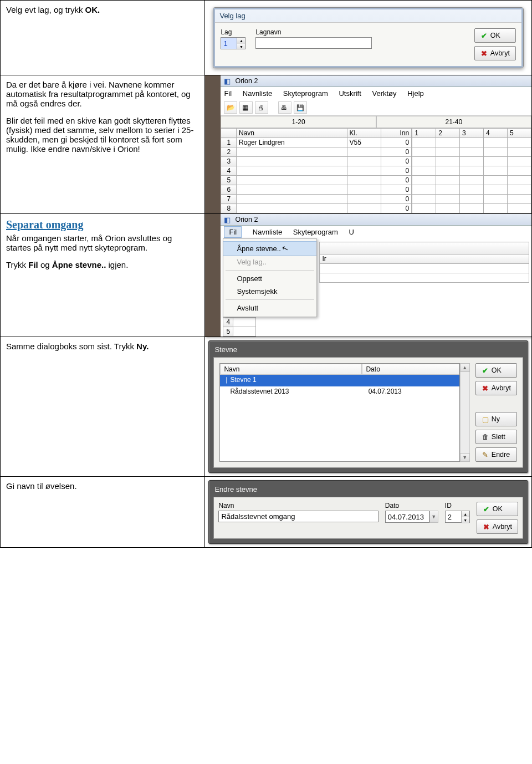 Image resolution: width=532 pixels, height=764 pixels. What do you see at coordinates (316, 200) in the screenshot?
I see `table-row: 70` at bounding box center [316, 200].